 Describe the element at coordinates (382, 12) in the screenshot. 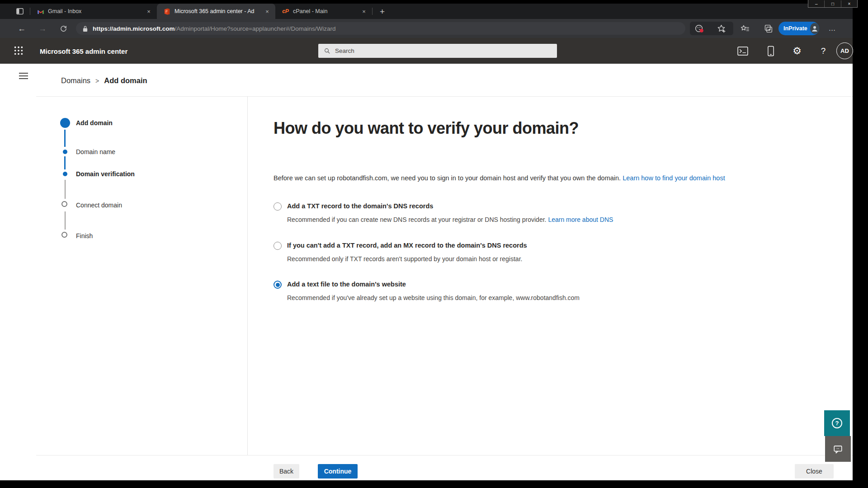

I see `new-tab-button: +` at that location.